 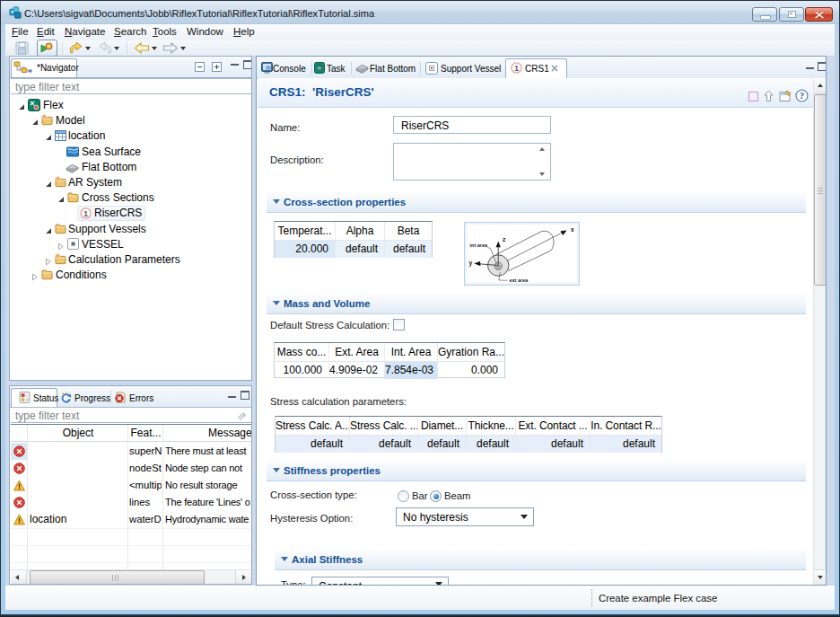 What do you see at coordinates (319, 68) in the screenshot?
I see `svg-text: R` at bounding box center [319, 68].